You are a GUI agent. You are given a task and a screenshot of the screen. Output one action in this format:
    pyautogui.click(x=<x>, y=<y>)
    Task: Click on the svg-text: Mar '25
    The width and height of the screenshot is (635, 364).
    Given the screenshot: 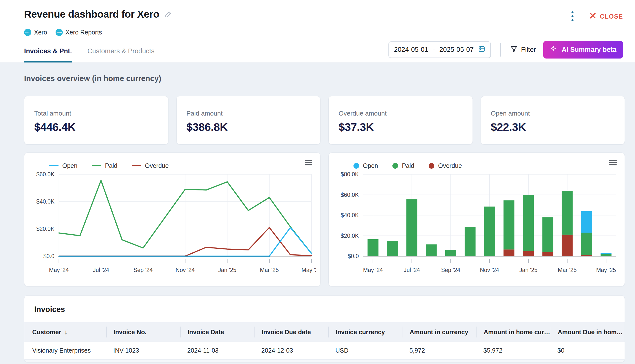 What is the action you would take?
    pyautogui.click(x=567, y=270)
    